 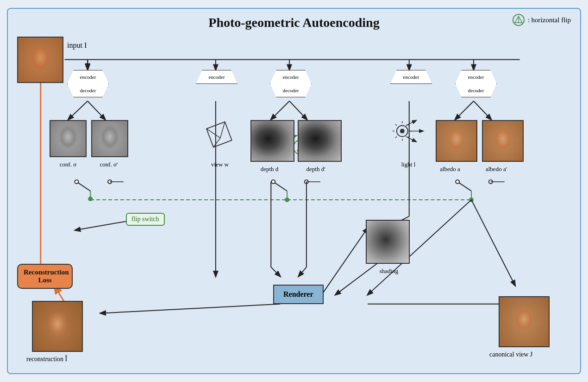 I want to click on enc-dec-3: encoder decoder, so click(x=291, y=83).